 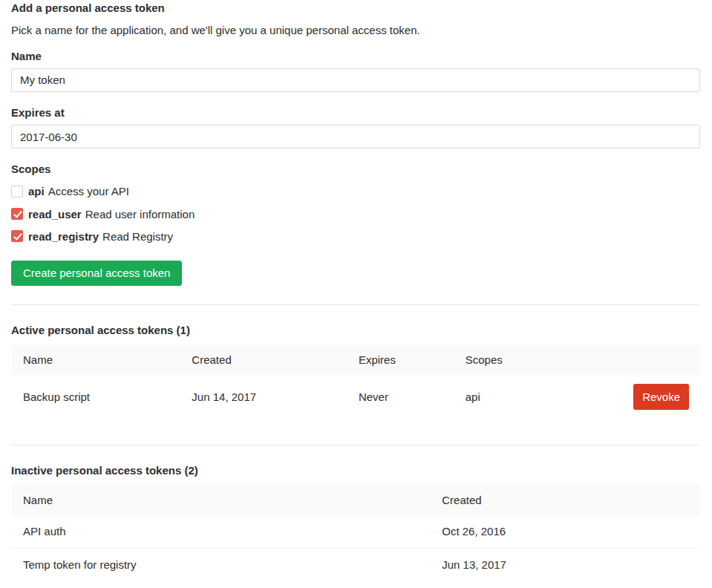 What do you see at coordinates (356, 500) in the screenshot?
I see `inactive-tokens-header-row: Name Created` at bounding box center [356, 500].